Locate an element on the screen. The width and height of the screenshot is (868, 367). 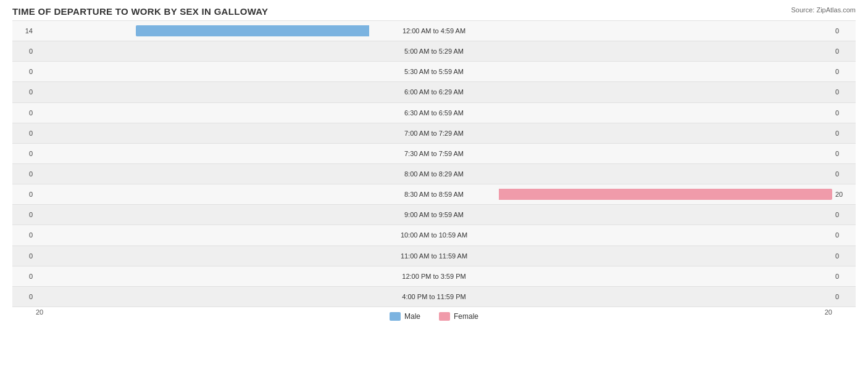
chart-title: TIME OF DEPARTURE TO WORK BY SEX IN GALL… is located at coordinates (434, 11).